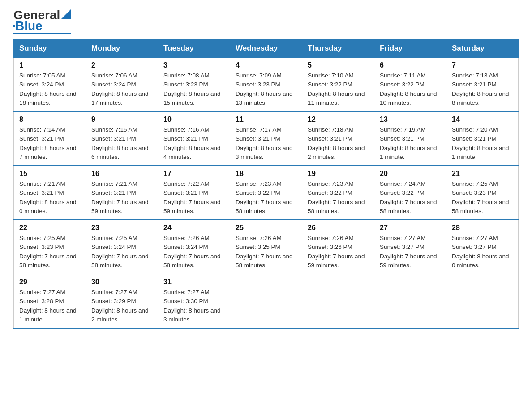 The image size is (532, 411). Describe the element at coordinates (410, 174) in the screenshot. I see `day-number: 20` at that location.